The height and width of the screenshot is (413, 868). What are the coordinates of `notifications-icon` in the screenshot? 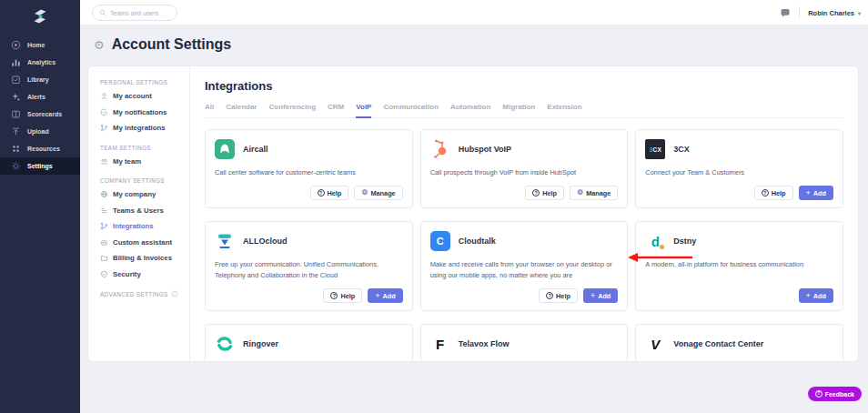 It's located at (104, 113).